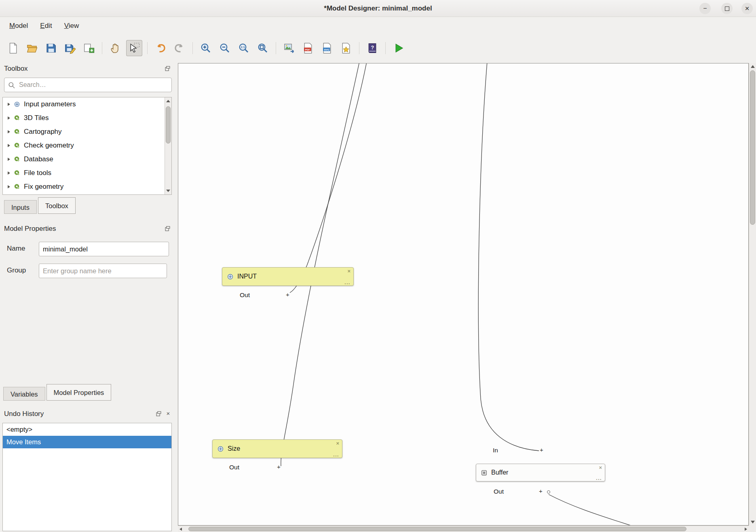  What do you see at coordinates (87, 159) in the screenshot?
I see `tree-item-database: Database` at bounding box center [87, 159].